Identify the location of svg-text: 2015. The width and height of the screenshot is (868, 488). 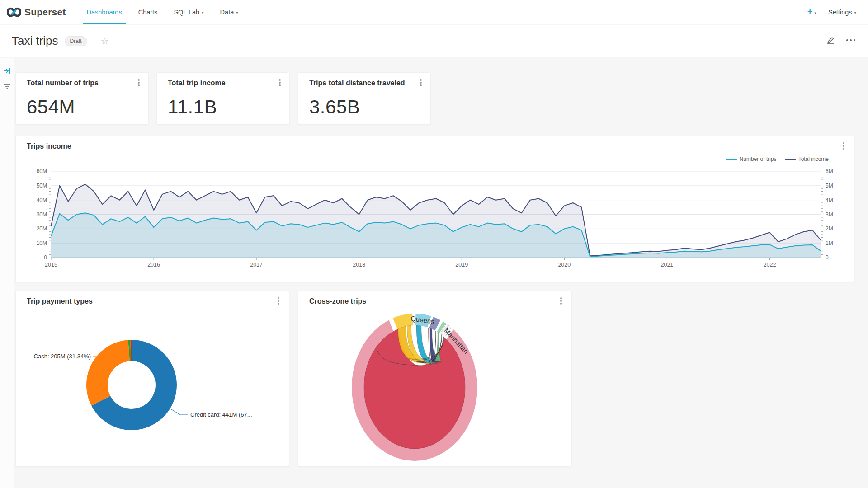
(51, 265).